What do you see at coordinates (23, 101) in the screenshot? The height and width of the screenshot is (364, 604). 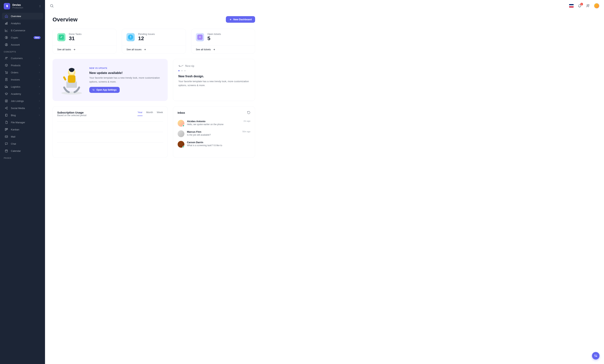 I see `sidebar-item-job-listings: Job Listings` at bounding box center [23, 101].